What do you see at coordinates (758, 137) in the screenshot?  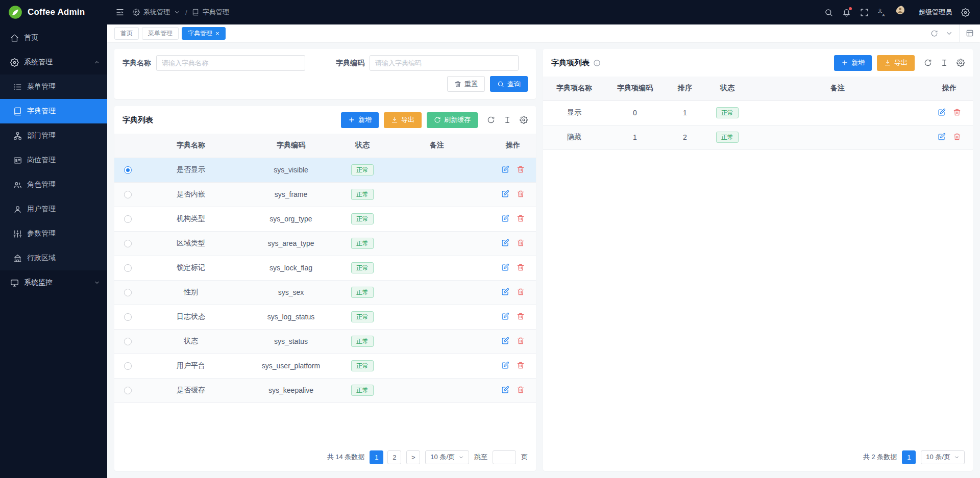 I see `dict-item-row: 隐藏12正常` at bounding box center [758, 137].